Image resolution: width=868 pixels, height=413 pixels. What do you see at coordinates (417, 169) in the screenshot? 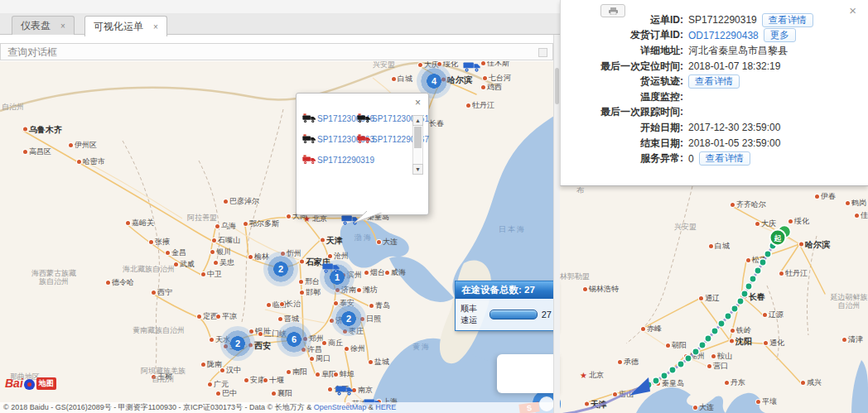
I see `scroll-down-icon: ▼` at bounding box center [417, 169].